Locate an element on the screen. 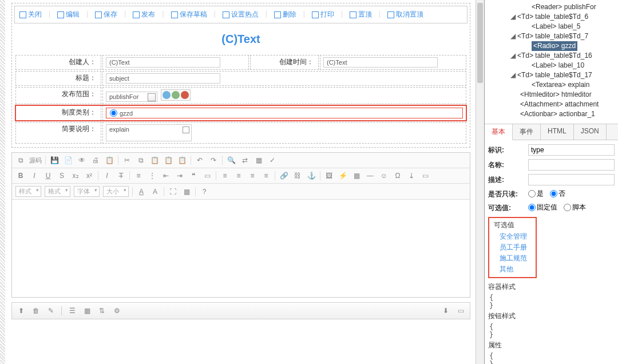 The height and width of the screenshot is (364, 618). copy-icon: ⧉ is located at coordinates (141, 160).